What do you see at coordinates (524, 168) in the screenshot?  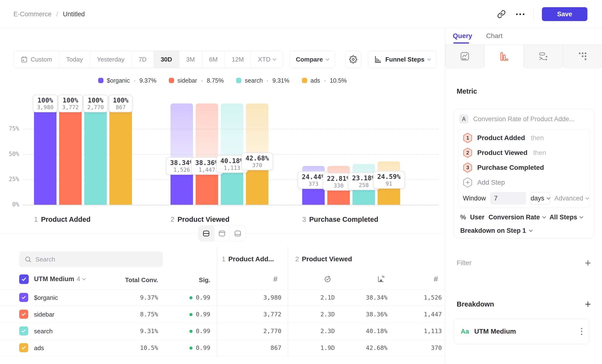 I see `funnel-step-row: 3Purchase Completed` at bounding box center [524, 168].